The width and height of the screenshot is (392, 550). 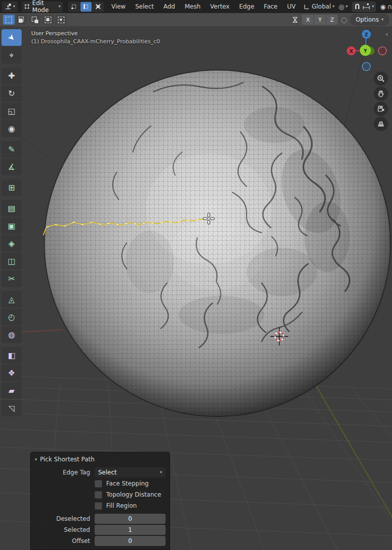 I want to click on menu-edge: Edge, so click(x=247, y=7).